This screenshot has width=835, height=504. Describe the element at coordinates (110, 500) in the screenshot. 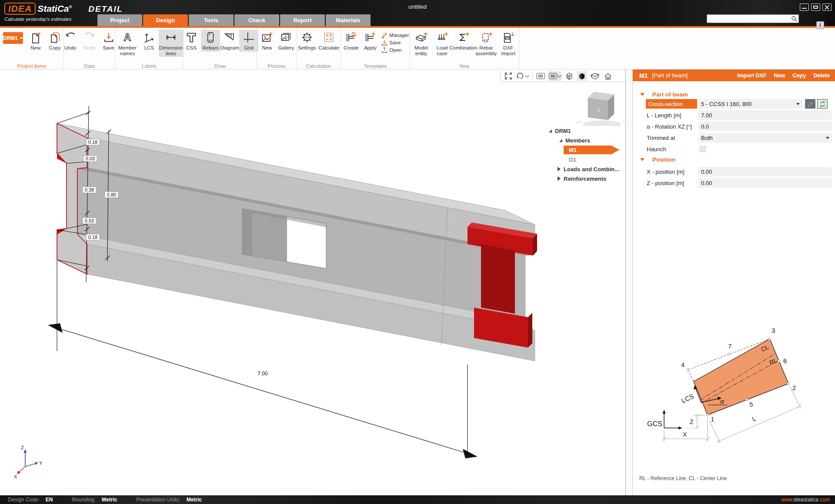

I see `rounding-value: Metric` at that location.